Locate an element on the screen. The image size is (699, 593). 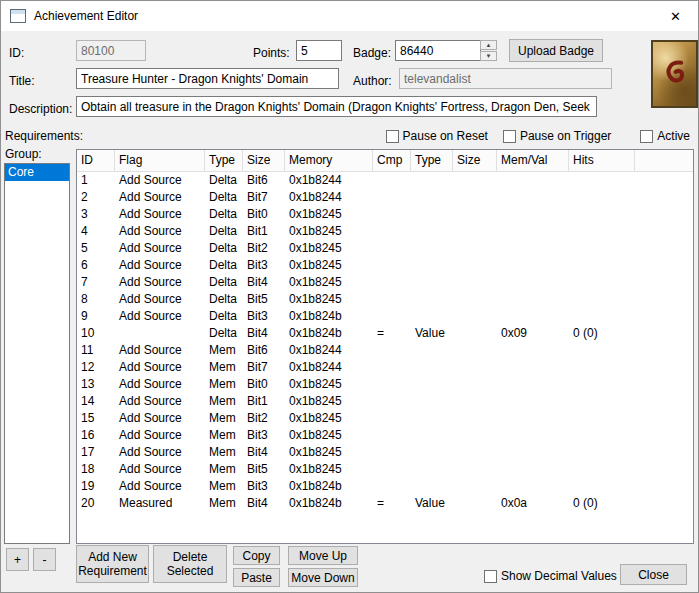
table-cell: 2 is located at coordinates (96, 198).